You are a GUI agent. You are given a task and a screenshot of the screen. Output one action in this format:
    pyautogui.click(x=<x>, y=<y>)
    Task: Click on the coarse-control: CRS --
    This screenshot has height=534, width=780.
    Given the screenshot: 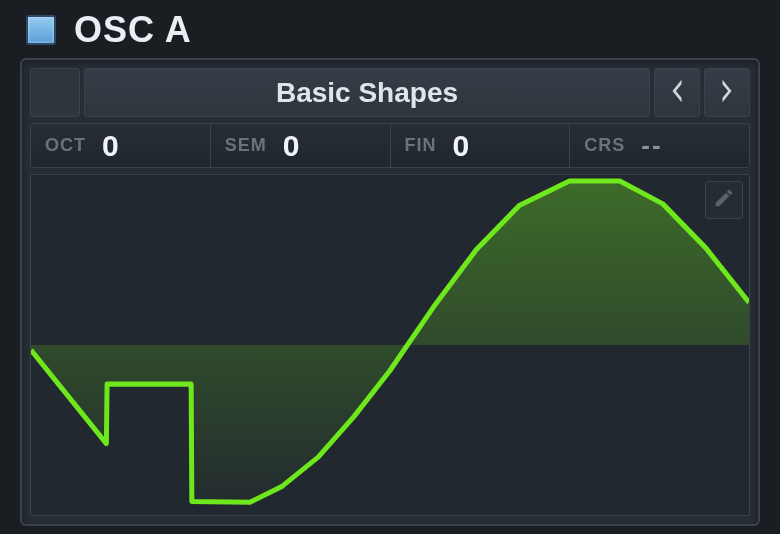 What is the action you would take?
    pyautogui.click(x=660, y=146)
    